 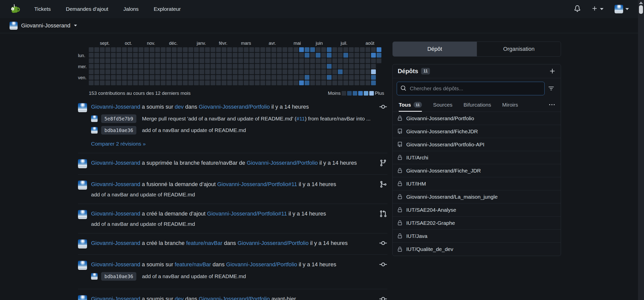 I want to click on repo-filter-tous: Tous11, so click(x=410, y=105).